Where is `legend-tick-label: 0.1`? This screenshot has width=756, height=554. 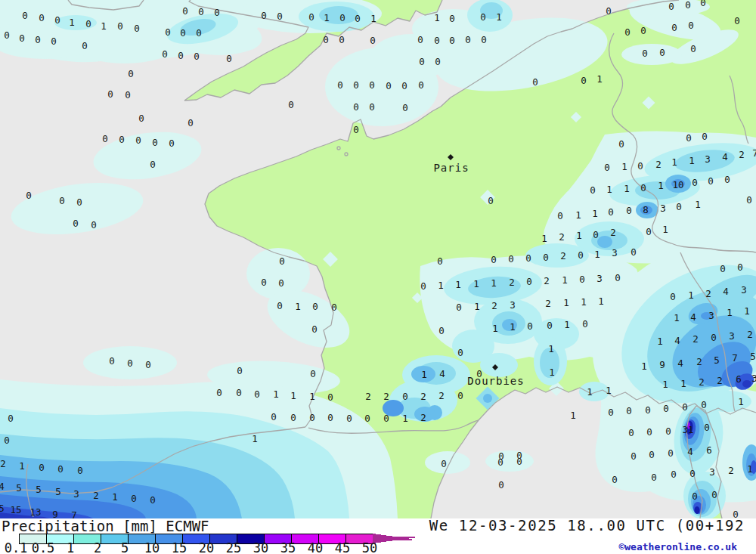
legend-tick-label: 0.1 is located at coordinates (17, 547).